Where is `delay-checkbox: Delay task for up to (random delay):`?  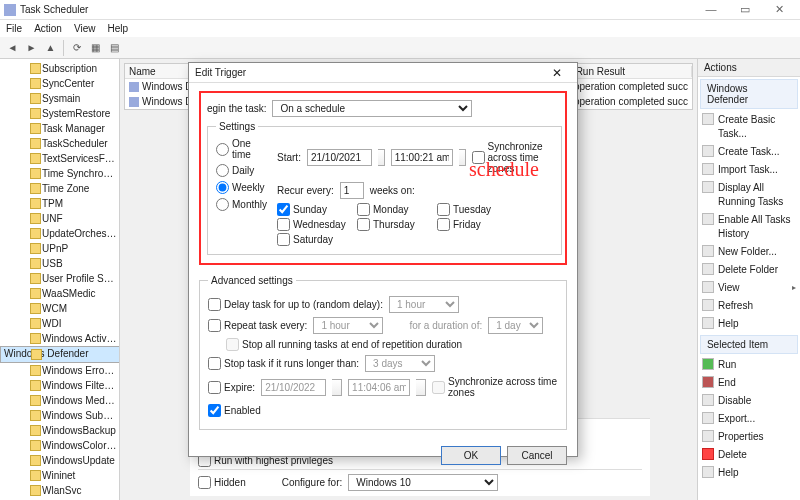
delay-checkbox: Delay task for up to (random delay): is located at coordinates (296, 304).